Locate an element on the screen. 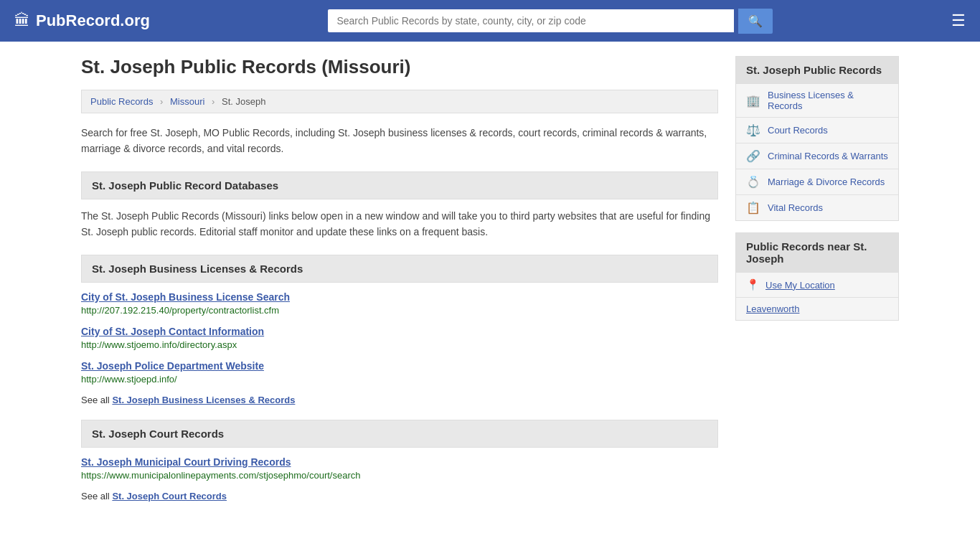 This screenshot has height=551, width=980. breadcrumb-sep-1: › is located at coordinates (161, 102).